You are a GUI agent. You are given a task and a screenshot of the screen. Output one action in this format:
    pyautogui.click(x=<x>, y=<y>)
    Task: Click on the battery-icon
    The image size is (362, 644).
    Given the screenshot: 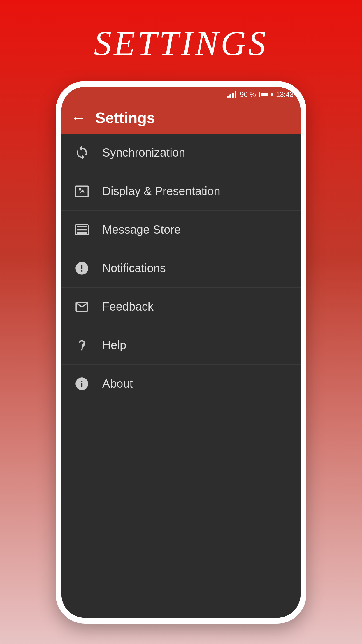 What is the action you would take?
    pyautogui.click(x=266, y=94)
    